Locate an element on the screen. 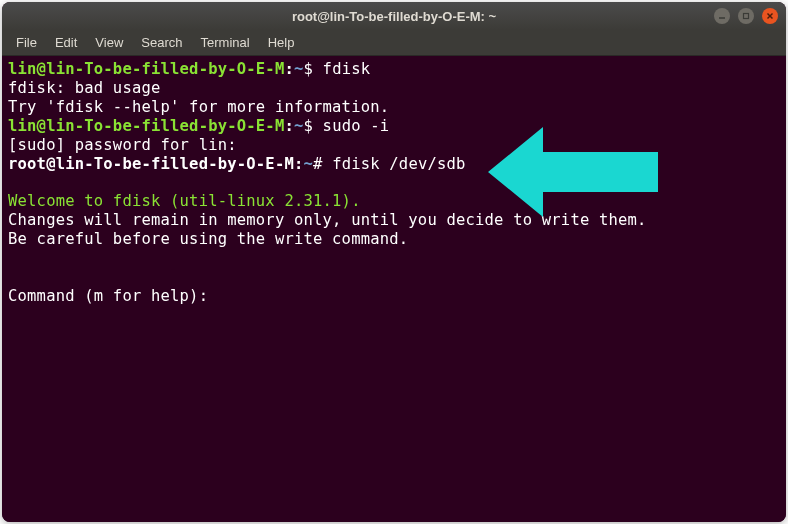 Image resolution: width=788 pixels, height=524 pixels. maximize-icon is located at coordinates (746, 16).